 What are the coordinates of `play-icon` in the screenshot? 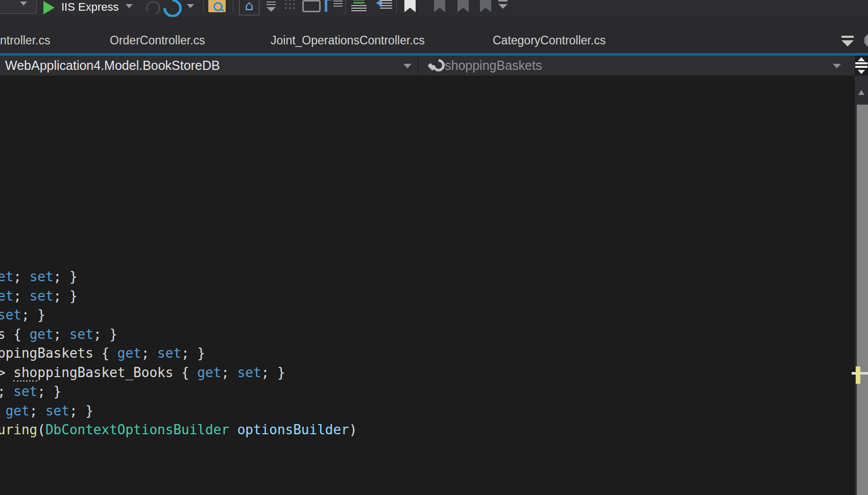 It's located at (49, 8).